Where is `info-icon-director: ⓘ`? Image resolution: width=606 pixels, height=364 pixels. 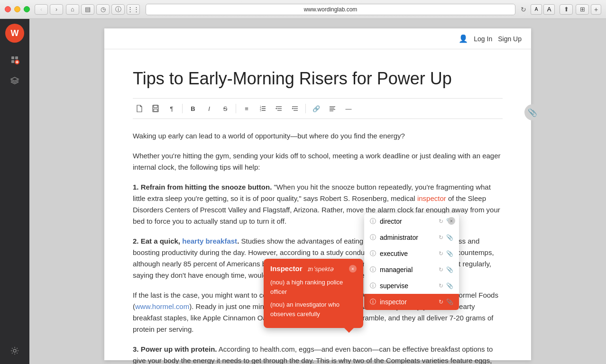
info-icon-director: ⓘ is located at coordinates (373, 221).